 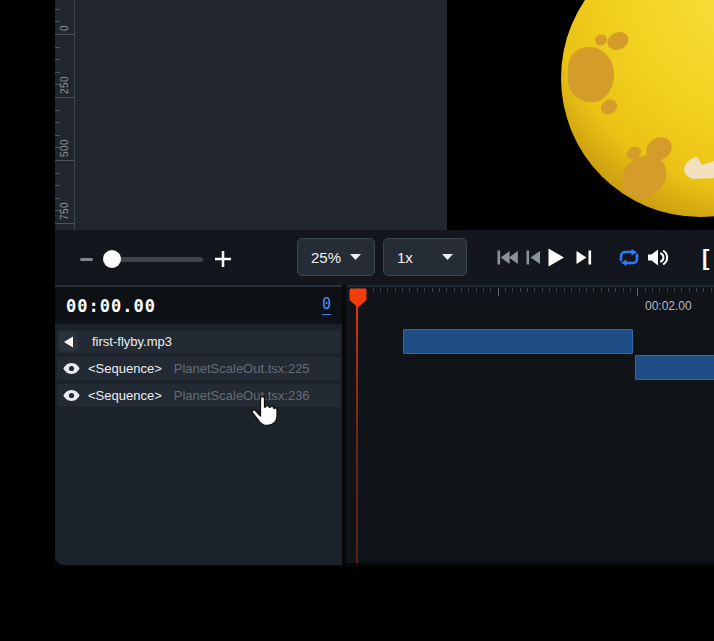 I want to click on hand-cursor, so click(x=264, y=414).